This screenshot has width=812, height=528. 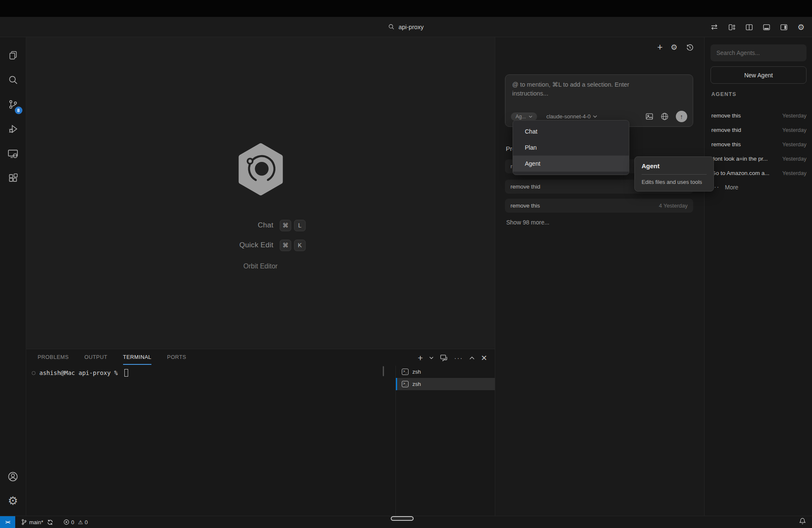 What do you see at coordinates (8, 522) in the screenshot?
I see `remote-icon: ><` at bounding box center [8, 522].